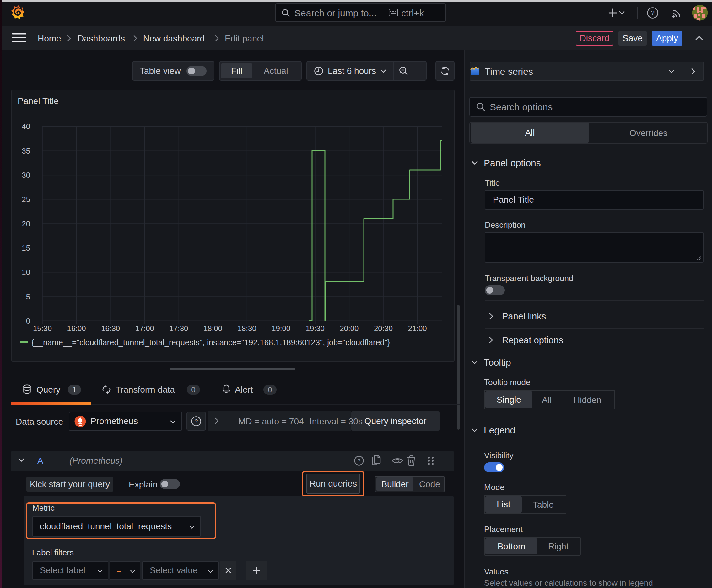 The image size is (712, 588). I want to click on svg-text: 16:30, so click(110, 329).